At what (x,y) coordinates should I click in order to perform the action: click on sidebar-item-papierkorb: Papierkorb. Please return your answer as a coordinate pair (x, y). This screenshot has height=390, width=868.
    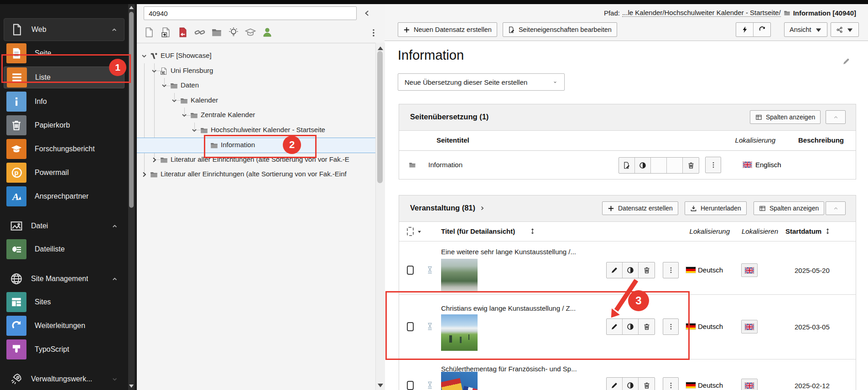
    Looking at the image, I should click on (64, 125).